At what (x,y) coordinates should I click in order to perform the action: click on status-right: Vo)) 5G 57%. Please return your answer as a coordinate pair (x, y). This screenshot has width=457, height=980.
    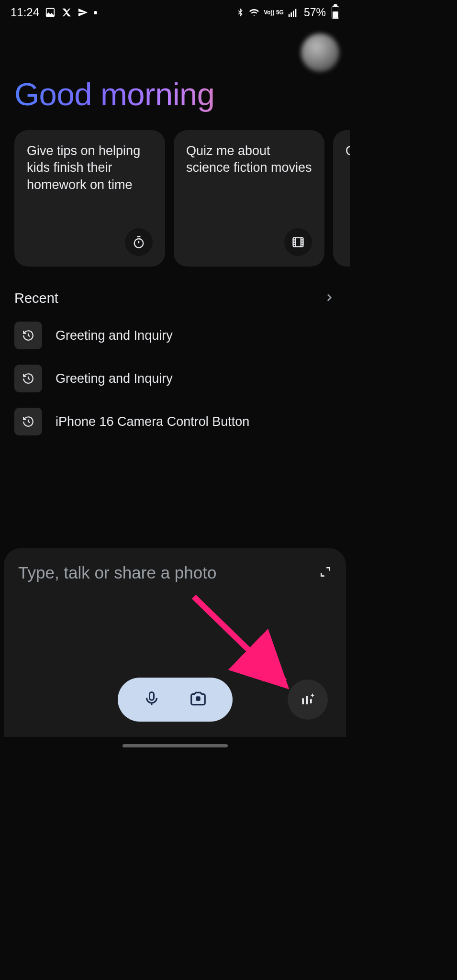
    Looking at the image, I should click on (288, 12).